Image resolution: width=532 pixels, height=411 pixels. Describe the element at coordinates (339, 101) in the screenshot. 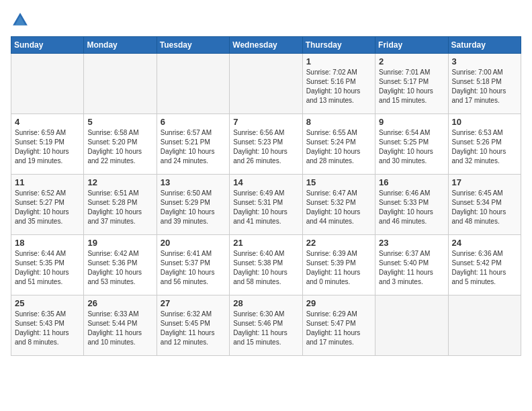

I see `day-info: and 13 minutes.` at that location.